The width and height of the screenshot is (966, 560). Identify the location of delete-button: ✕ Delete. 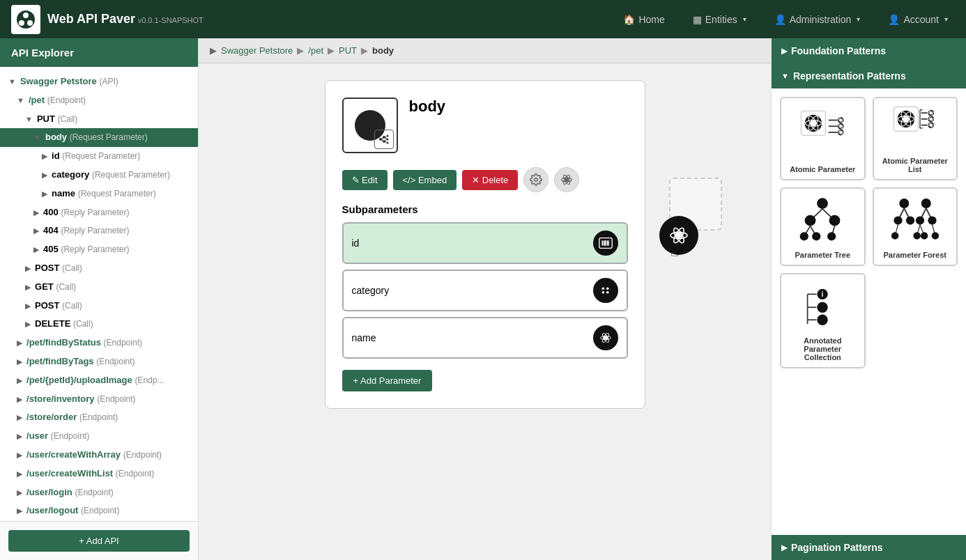
(490, 180).